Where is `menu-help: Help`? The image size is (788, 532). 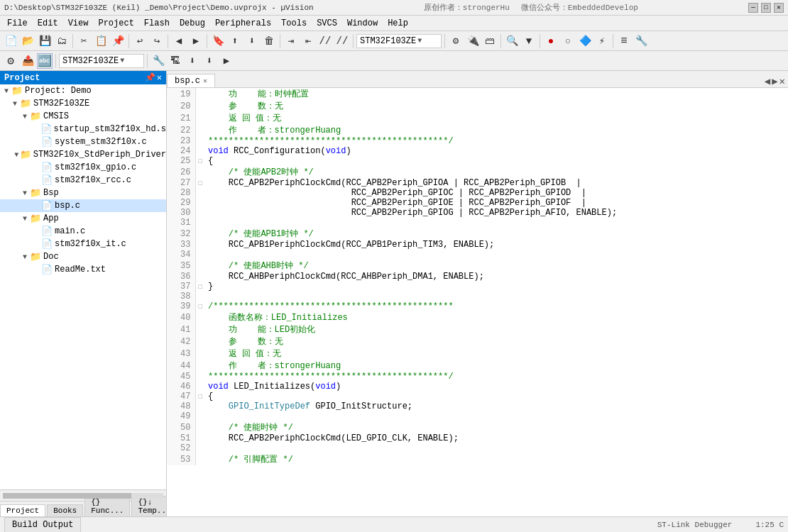 menu-help: Help is located at coordinates (398, 23).